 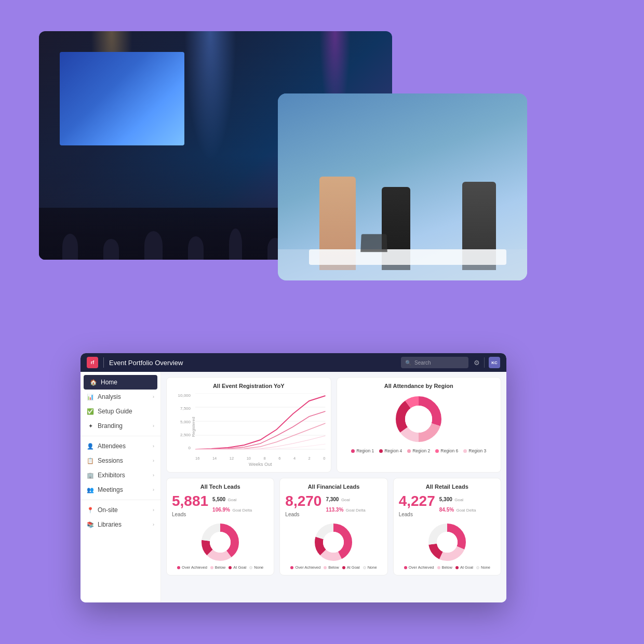 I want to click on sidebar-item-libraries: 📚 Libraries ›, so click(x=120, y=525).